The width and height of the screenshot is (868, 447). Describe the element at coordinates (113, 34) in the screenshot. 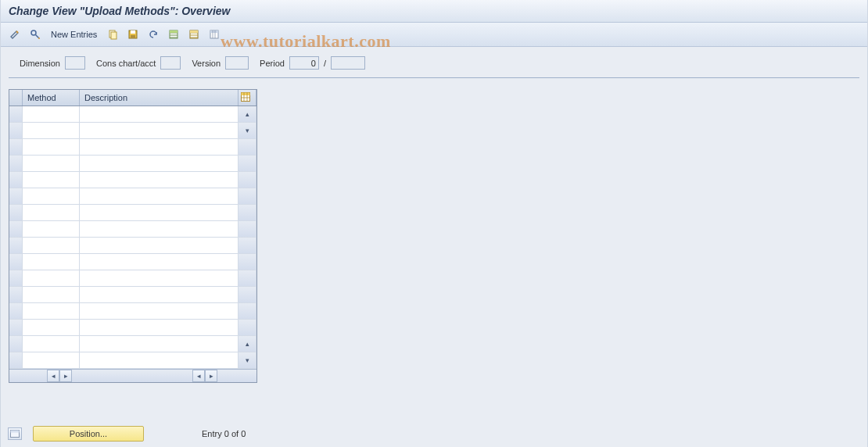

I see `copy-icon` at that location.